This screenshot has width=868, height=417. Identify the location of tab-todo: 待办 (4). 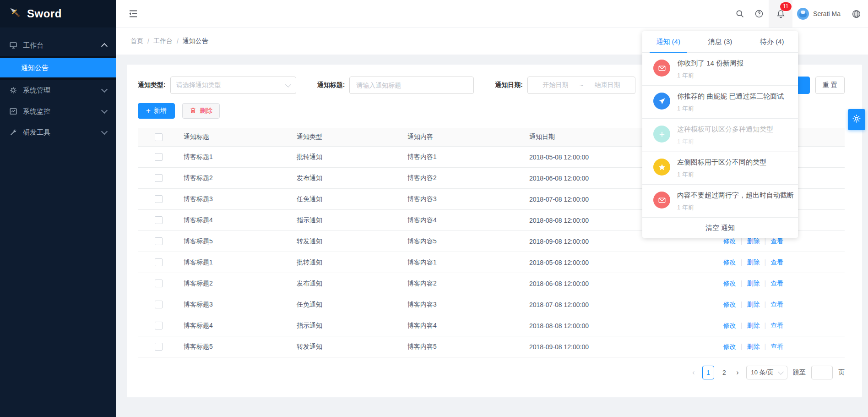
(772, 42).